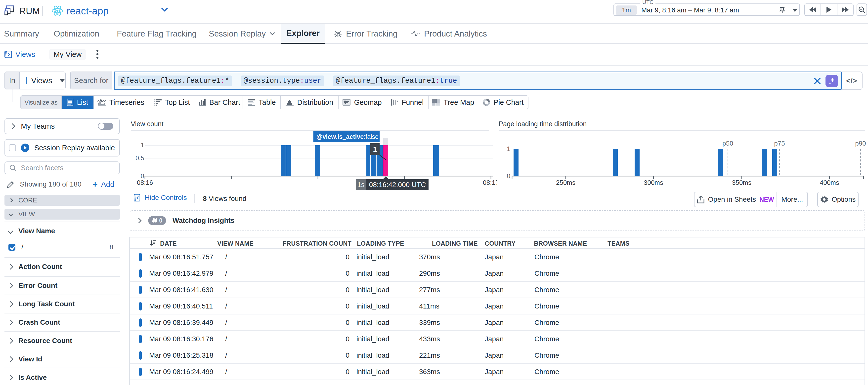  What do you see at coordinates (654, 183) in the screenshot?
I see `svg-text: 300ms` at bounding box center [654, 183].